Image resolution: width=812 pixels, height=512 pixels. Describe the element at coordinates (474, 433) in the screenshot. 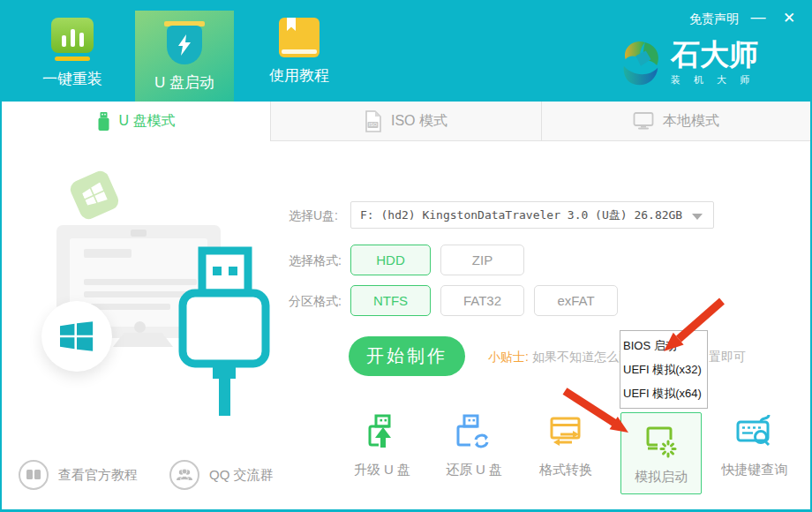

I see `usb-restore-icon` at that location.